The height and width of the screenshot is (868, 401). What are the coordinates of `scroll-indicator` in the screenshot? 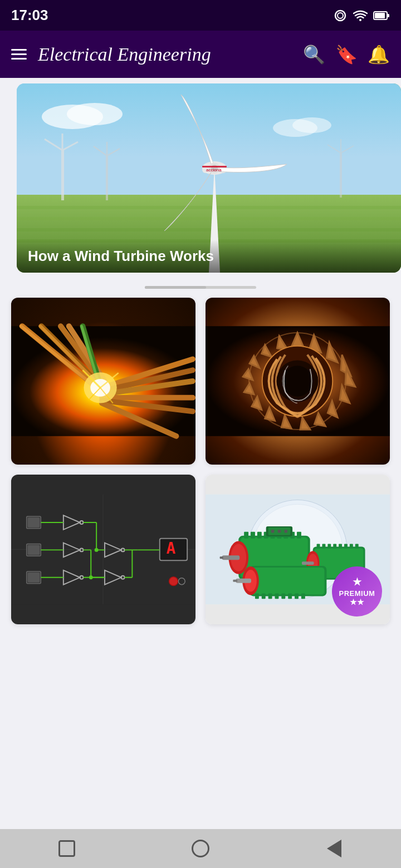 It's located at (200, 285).